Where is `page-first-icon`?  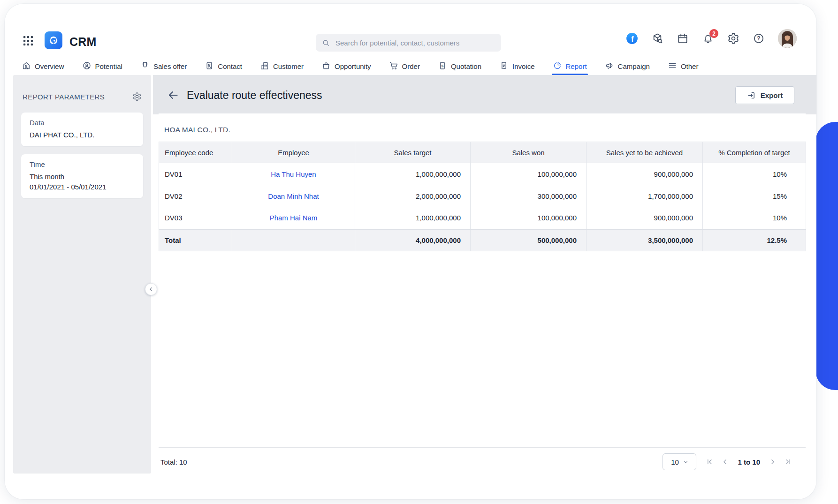
page-first-icon is located at coordinates (710, 462).